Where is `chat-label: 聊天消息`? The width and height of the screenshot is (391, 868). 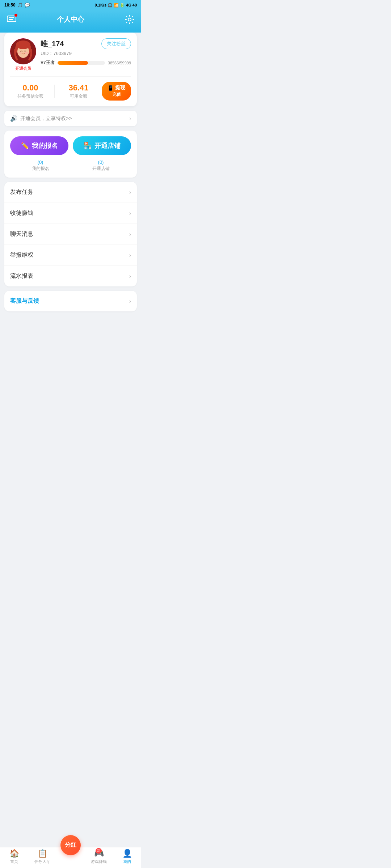 chat-label: 聊天消息 is located at coordinates (22, 234).